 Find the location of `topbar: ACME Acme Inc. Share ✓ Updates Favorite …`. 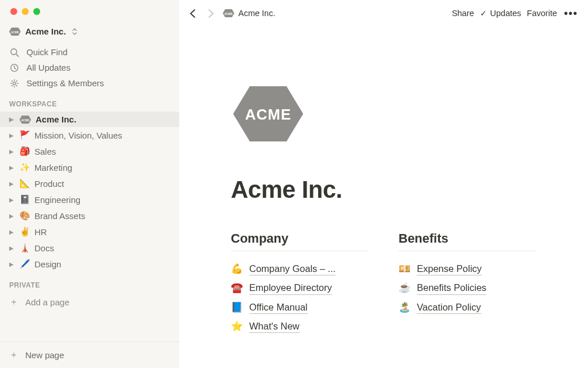

topbar: ACME Acme Inc. Share ✓ Updates Favorite … is located at coordinates (384, 13).